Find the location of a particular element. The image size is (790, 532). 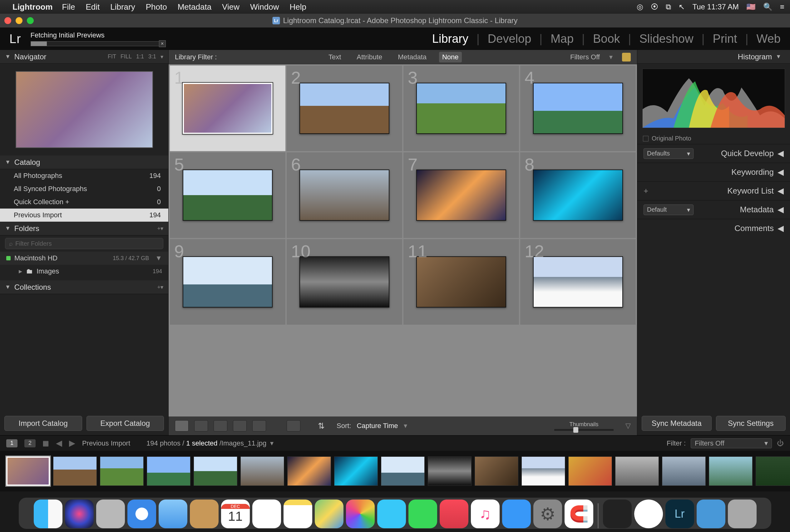

folder-drive-row: Macintosh HD 15.3 / 42.7 GB ▼ is located at coordinates (84, 258).